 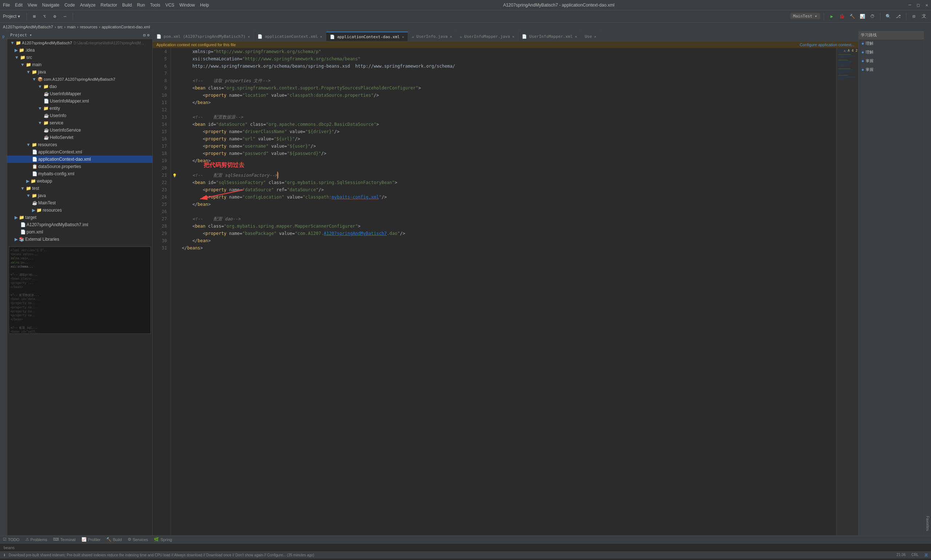 What do you see at coordinates (80, 130) in the screenshot?
I see `tree-userinfoservice: ☕ UserInfoService` at bounding box center [80, 130].